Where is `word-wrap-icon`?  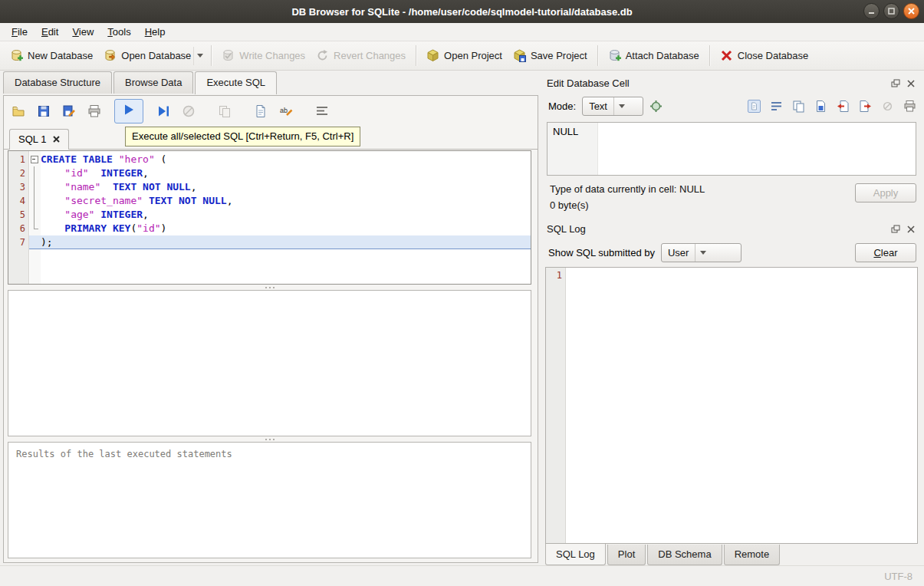 word-wrap-icon is located at coordinates (776, 106).